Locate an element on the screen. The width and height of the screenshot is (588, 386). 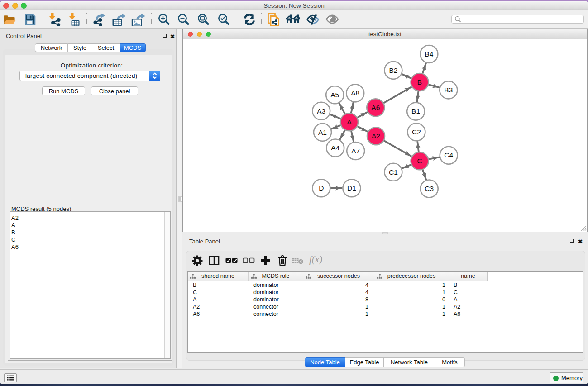
svg-text: A2 is located at coordinates (376, 136).